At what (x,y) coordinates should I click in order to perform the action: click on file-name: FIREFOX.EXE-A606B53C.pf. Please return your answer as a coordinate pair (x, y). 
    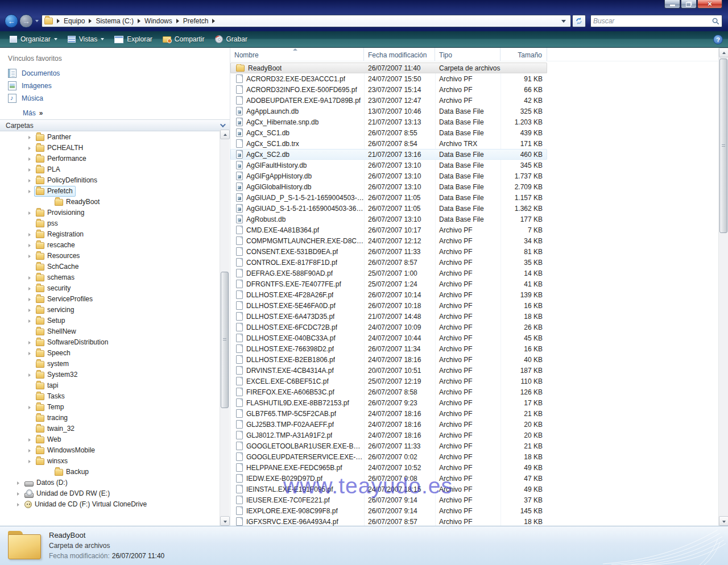
    Looking at the image, I should click on (290, 392).